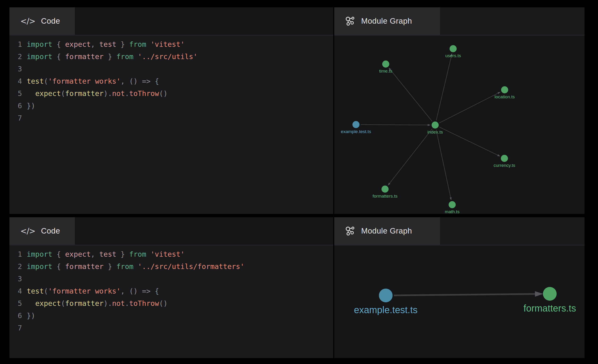  I want to click on code-line-text: import { formatter } from '../src/utils', so click(112, 57).